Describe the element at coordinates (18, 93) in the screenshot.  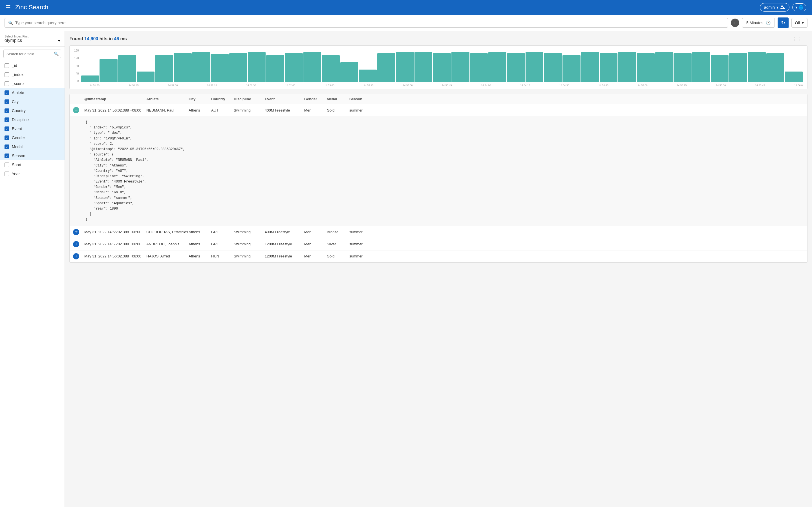
I see `field-name-label: Athlete` at that location.